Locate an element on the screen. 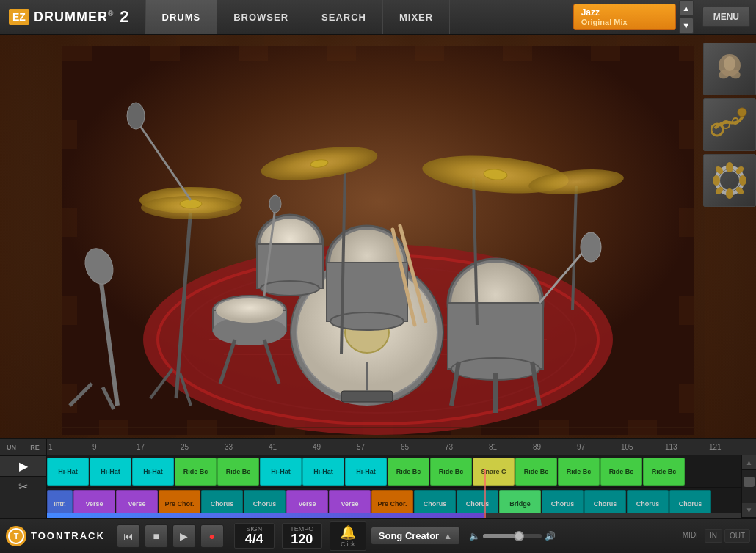  side-instrument-thumbnails is located at coordinates (730, 125).